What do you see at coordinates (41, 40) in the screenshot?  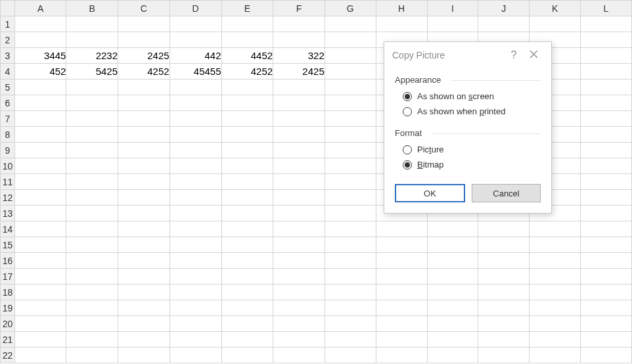 I see `cell-A2` at bounding box center [41, 40].